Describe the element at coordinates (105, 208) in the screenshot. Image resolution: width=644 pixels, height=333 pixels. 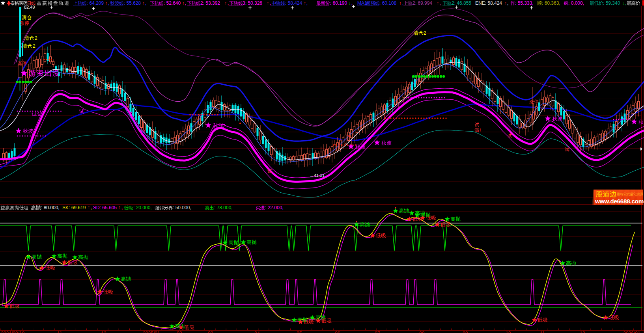
I see `svg-text: SD: 65.605` at that location.